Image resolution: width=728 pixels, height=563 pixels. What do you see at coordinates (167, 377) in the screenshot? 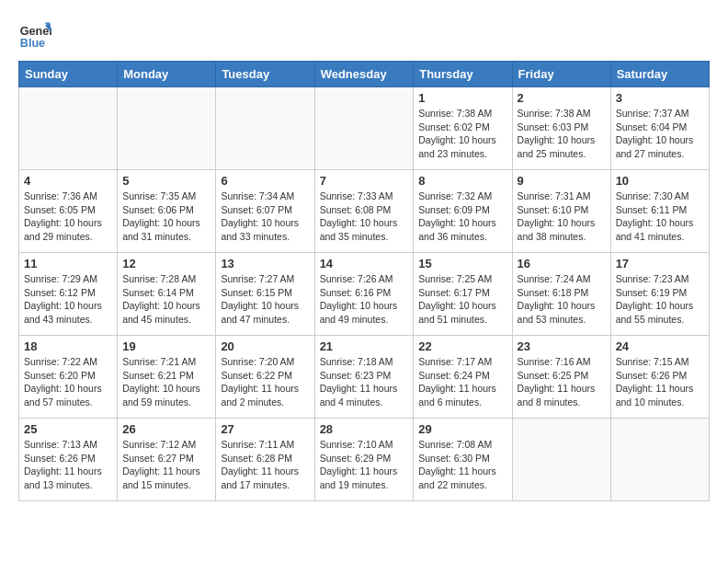
I see `day-cell: 19Sunrise: 7:21 AM Sunset: 6:21 PM Dayli…` at bounding box center [167, 377].